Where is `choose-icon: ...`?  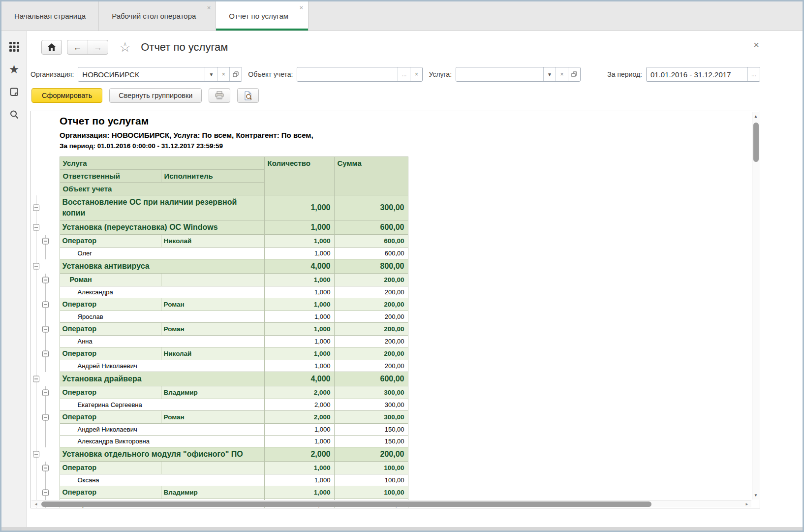 choose-icon: ... is located at coordinates (403, 74).